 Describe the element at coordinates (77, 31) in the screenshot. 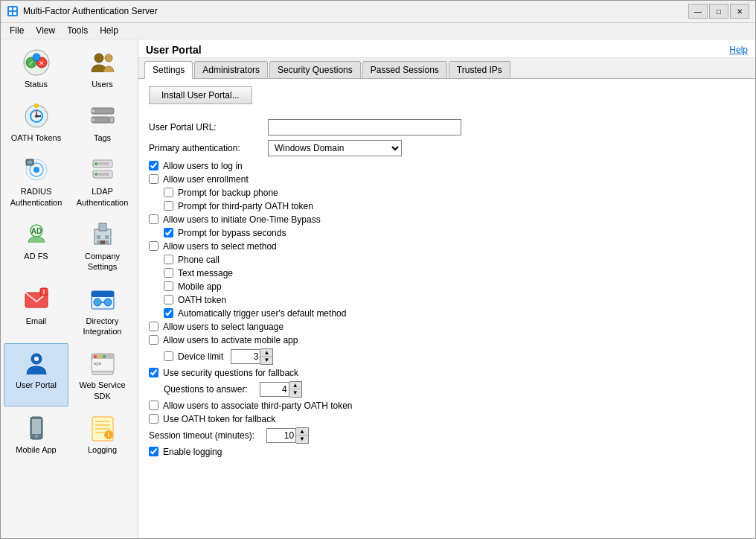

I see `menu-tools: Tools` at that location.